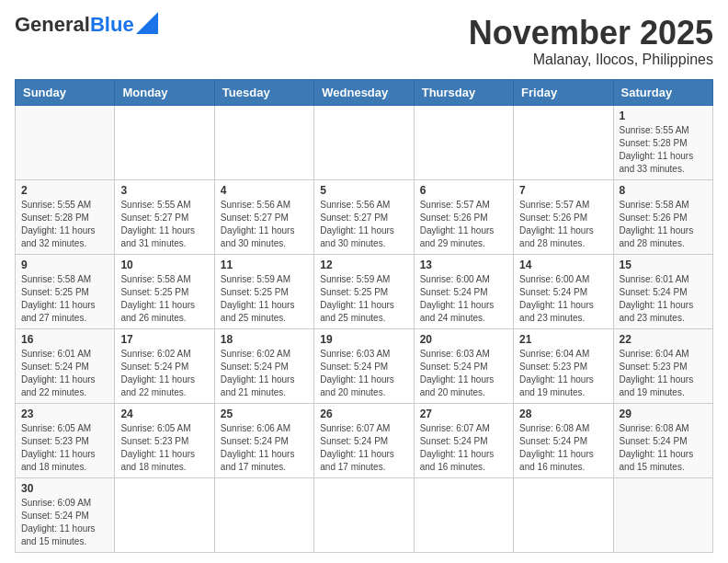 The width and height of the screenshot is (728, 563). What do you see at coordinates (364, 217) in the screenshot?
I see `calendar-week-row: 2Sunrise: 5:55 AM Sunset: 5:28 PM Daylig…` at bounding box center [364, 217].